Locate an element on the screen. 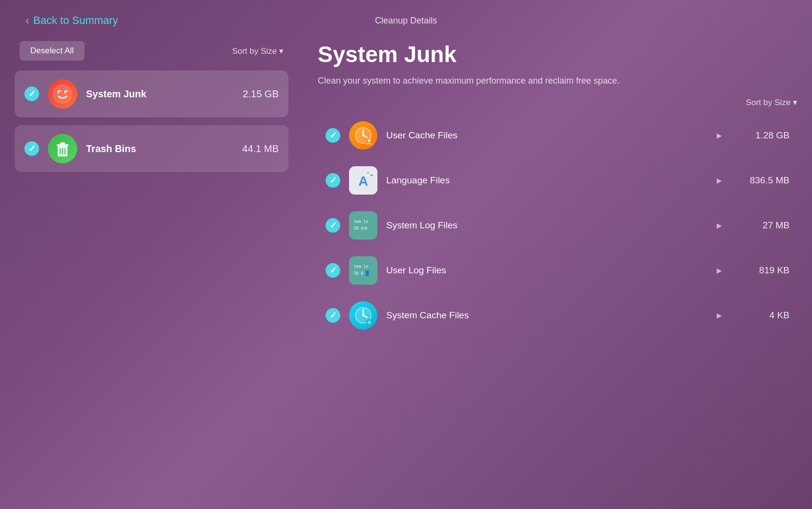 Image resolution: width=812 pixels, height=509 pixels. back-button: ‹ Back to Summary is located at coordinates (72, 21).